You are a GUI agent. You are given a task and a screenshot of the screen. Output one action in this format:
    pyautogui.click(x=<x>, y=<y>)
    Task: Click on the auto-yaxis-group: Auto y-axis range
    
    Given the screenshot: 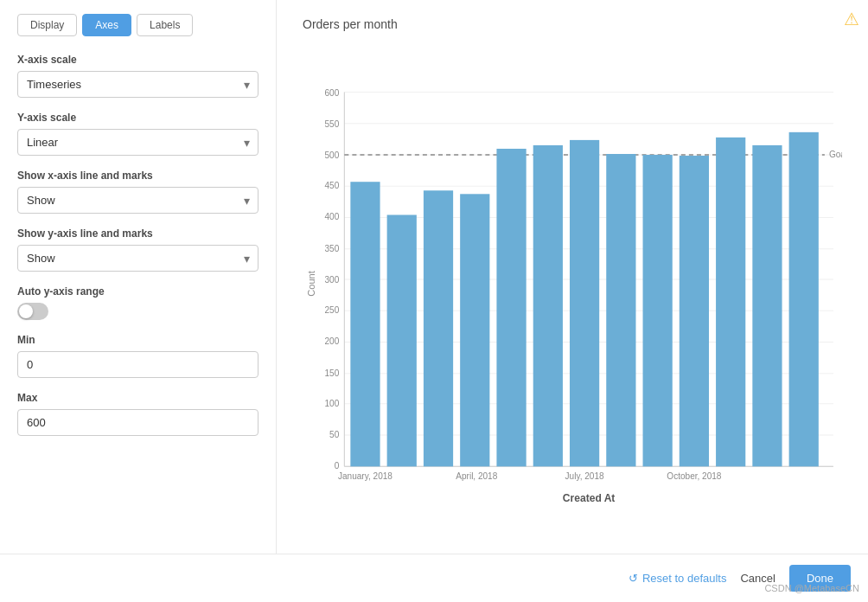 What is the action you would take?
    pyautogui.click(x=138, y=303)
    